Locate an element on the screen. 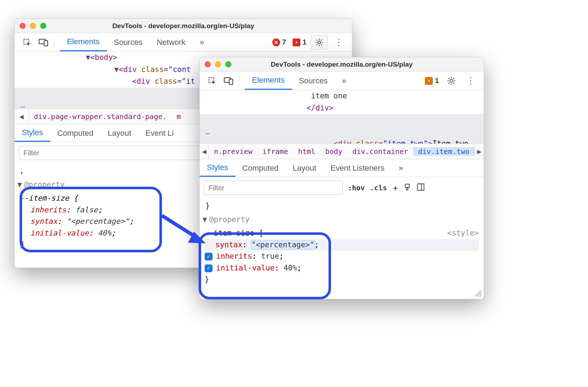 The image size is (588, 387). rule-selector: --item-size { is located at coordinates (342, 233).